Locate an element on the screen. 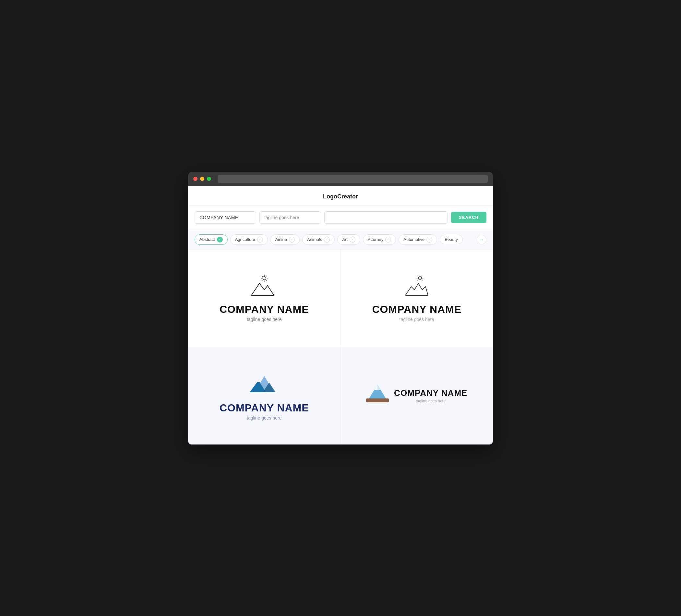  logo-grid: COMPANY NAME tagline goes here is located at coordinates (340, 347).